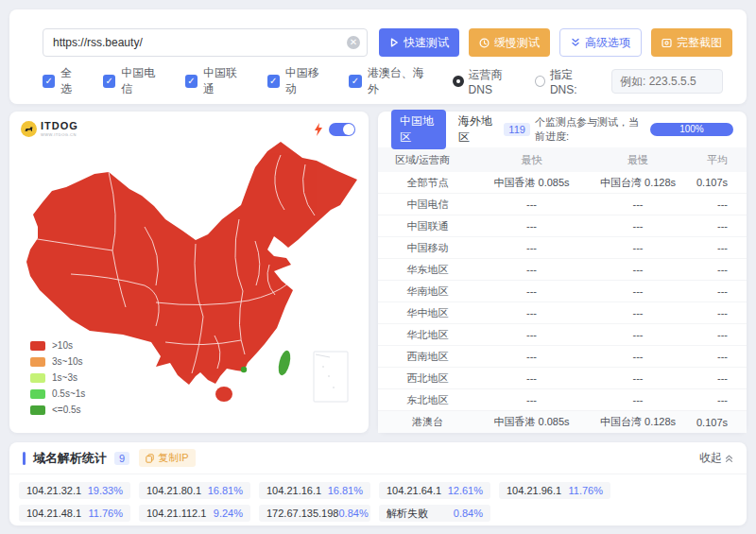  What do you see at coordinates (667, 43) in the screenshot?
I see `screenshot-icon` at bounding box center [667, 43].